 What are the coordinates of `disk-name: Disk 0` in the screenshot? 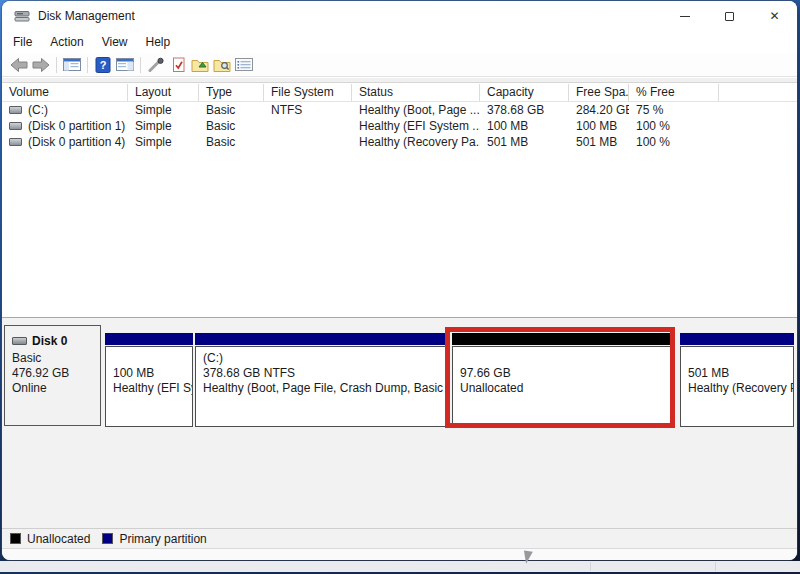 It's located at (50, 341).